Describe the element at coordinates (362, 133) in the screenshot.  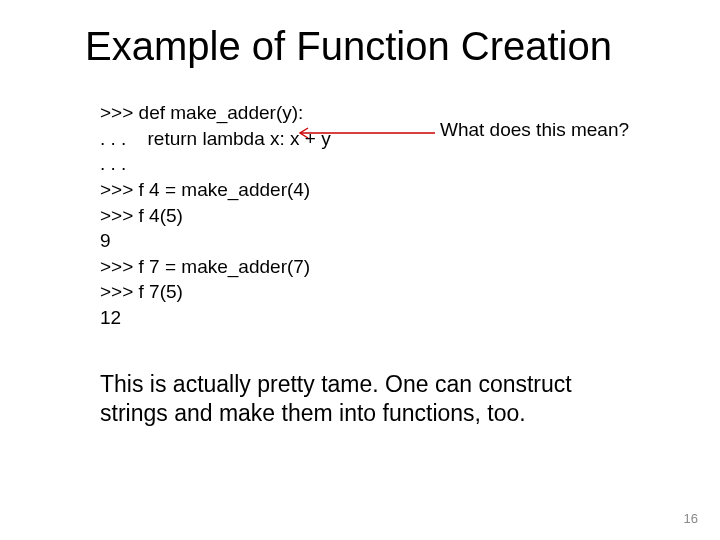
I see `arrow-icon` at that location.